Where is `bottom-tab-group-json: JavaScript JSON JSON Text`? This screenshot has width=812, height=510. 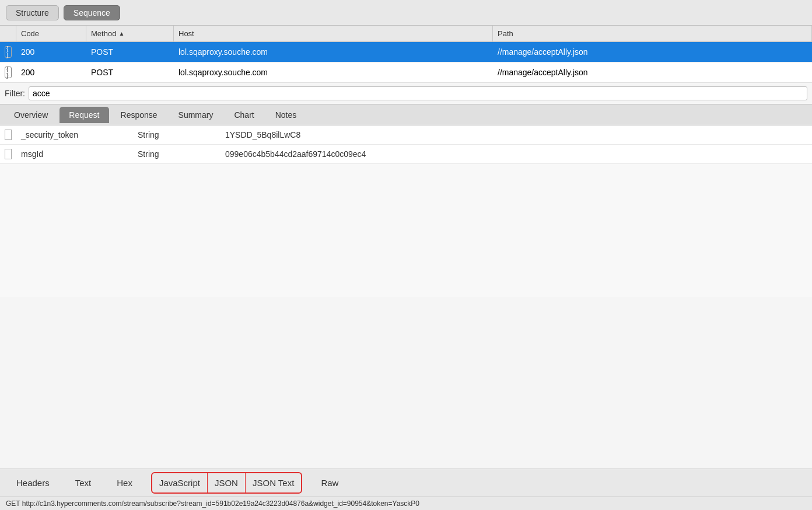 bottom-tab-group-json: JavaScript JSON JSON Text is located at coordinates (226, 483).